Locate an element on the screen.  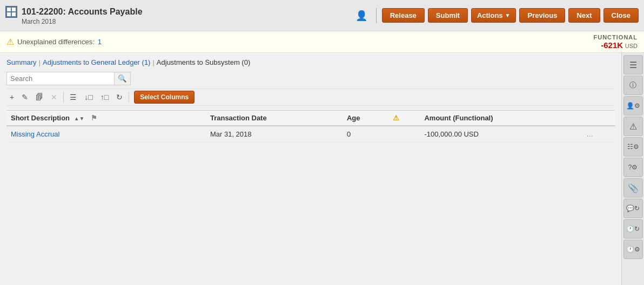
tab-sep-2: | is located at coordinates (153, 63).